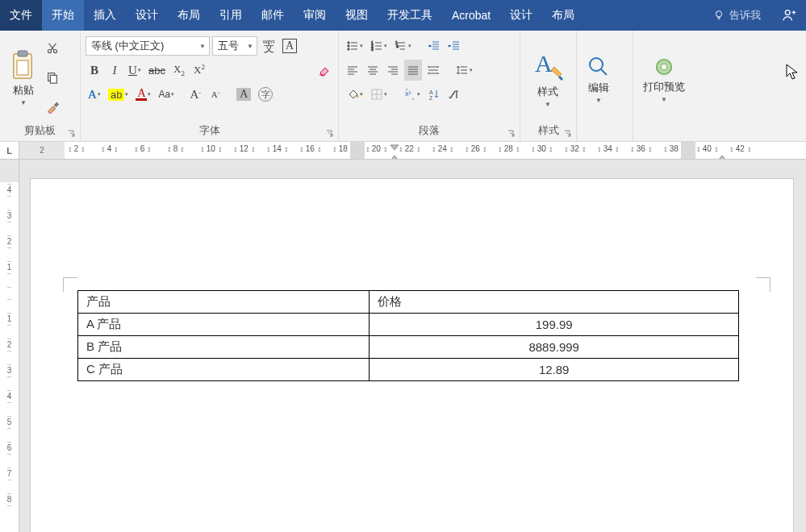 The height and width of the screenshot is (532, 806). I want to click on tab-layout: 布局, so click(189, 15).